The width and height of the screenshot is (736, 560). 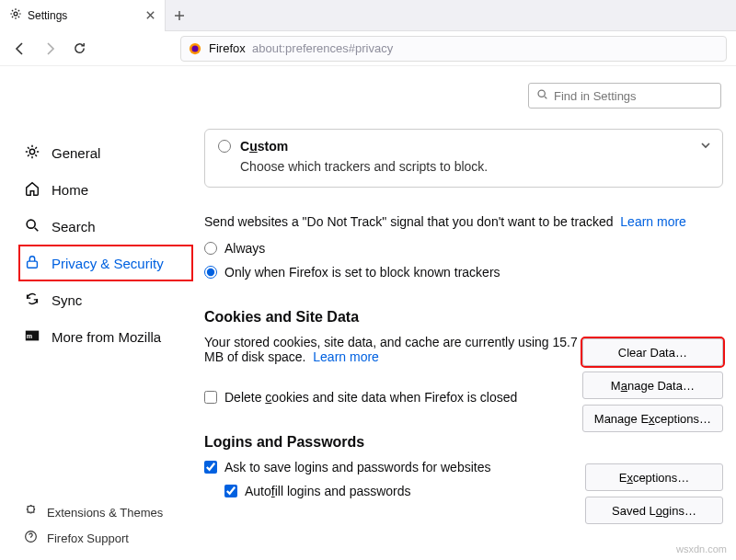 What do you see at coordinates (84, 16) in the screenshot?
I see `tab-title: Settings` at bounding box center [84, 16].